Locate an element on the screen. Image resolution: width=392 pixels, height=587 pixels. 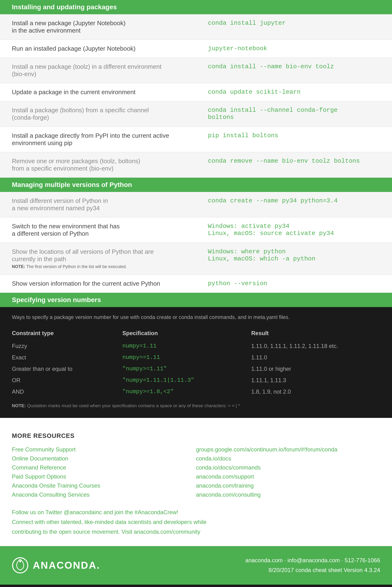
version-result: 1.8, 1.9, not 2.0 is located at coordinates (316, 392).